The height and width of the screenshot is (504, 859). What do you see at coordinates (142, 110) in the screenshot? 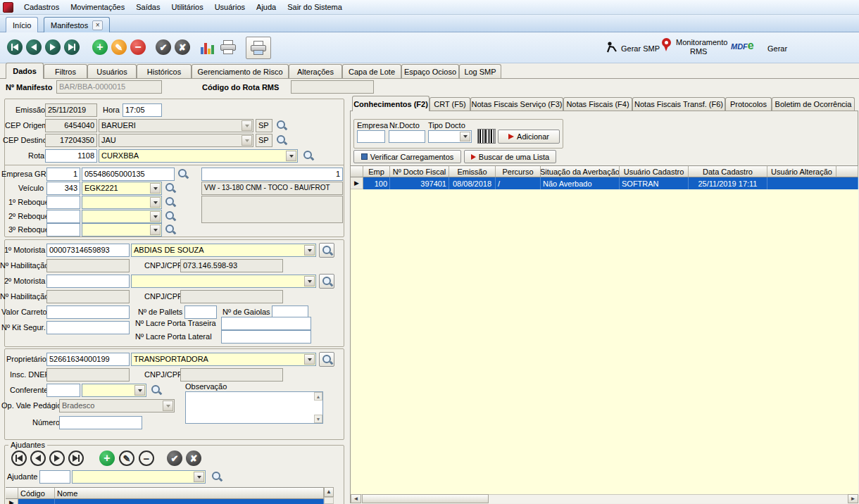
I see `hora-field: 17:05` at bounding box center [142, 110].